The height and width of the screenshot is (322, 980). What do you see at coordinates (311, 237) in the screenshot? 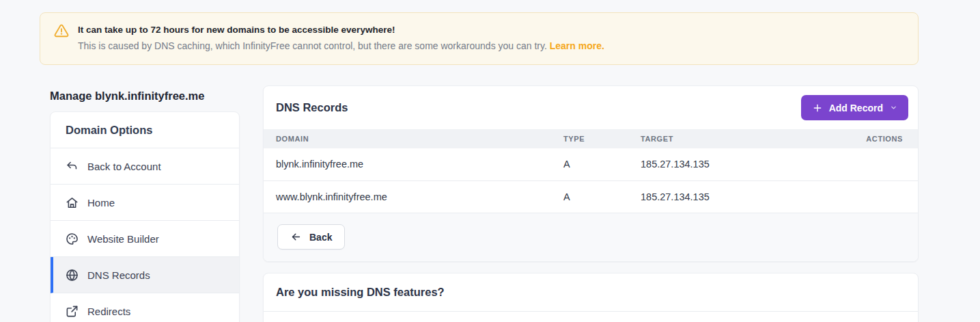
I see `back-button: Back` at bounding box center [311, 237].